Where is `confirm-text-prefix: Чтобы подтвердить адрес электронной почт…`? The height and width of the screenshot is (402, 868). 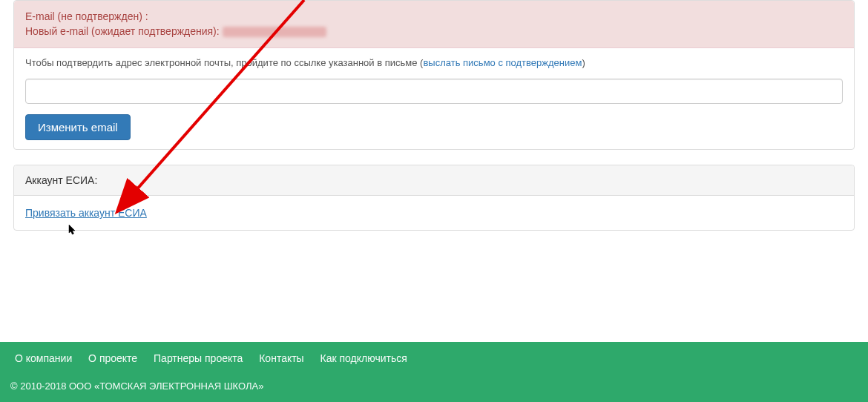
confirm-text-prefix: Чтобы подтвердить адрес электронной почт… is located at coordinates (224, 62).